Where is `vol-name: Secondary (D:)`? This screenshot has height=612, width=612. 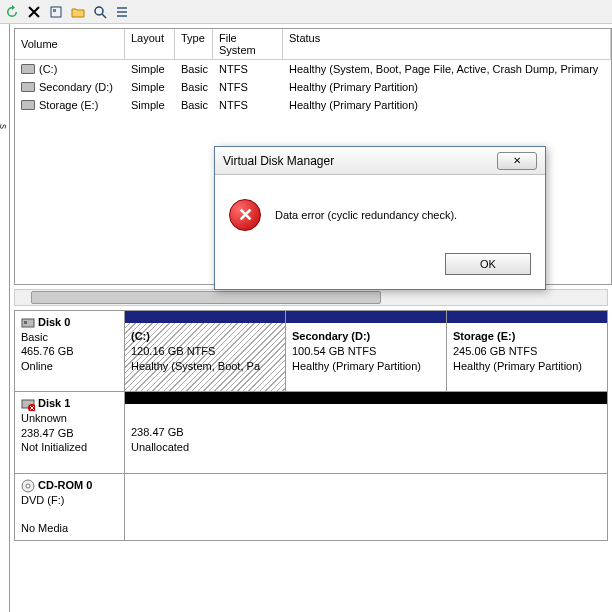 vol-name: Secondary (D:) is located at coordinates (76, 87).